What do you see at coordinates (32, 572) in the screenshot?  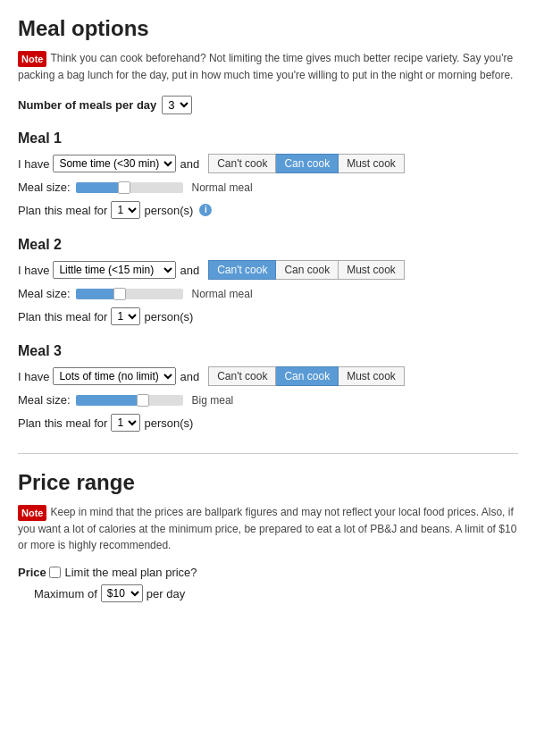 I see `price-label: Price` at bounding box center [32, 572].